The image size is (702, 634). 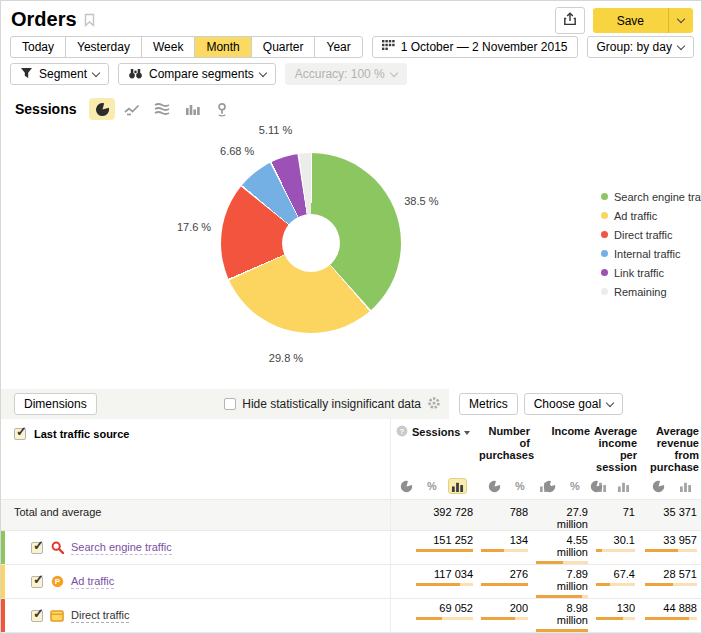 I want to click on legend-item-direct-traffic: Direct traffic, so click(x=652, y=234).